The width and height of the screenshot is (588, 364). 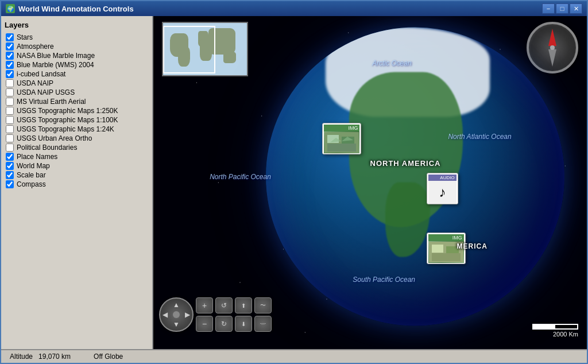 What do you see at coordinates (40, 357) in the screenshot?
I see `altitude-status: Altitude 19,070 km` at bounding box center [40, 357].